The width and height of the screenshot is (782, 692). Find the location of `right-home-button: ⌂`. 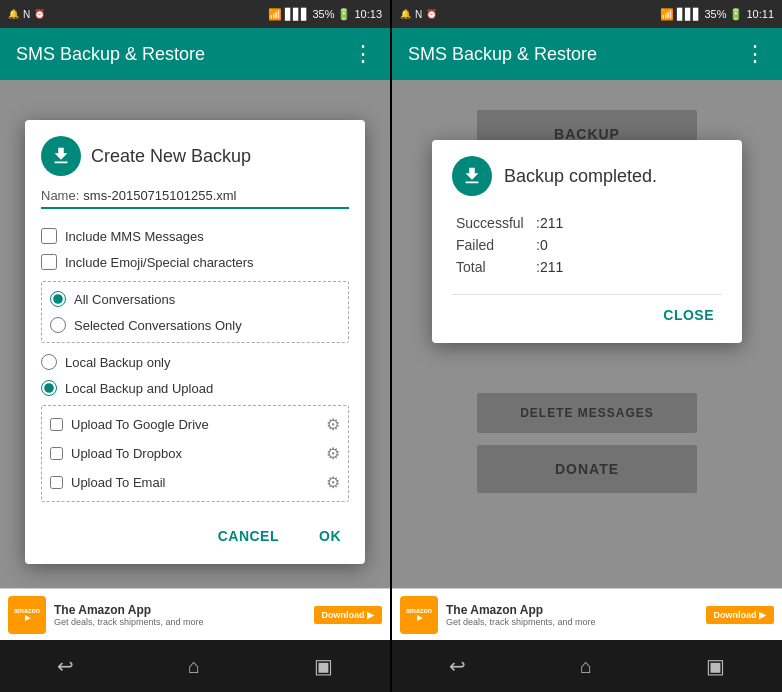

right-home-button: ⌂ is located at coordinates (586, 666).